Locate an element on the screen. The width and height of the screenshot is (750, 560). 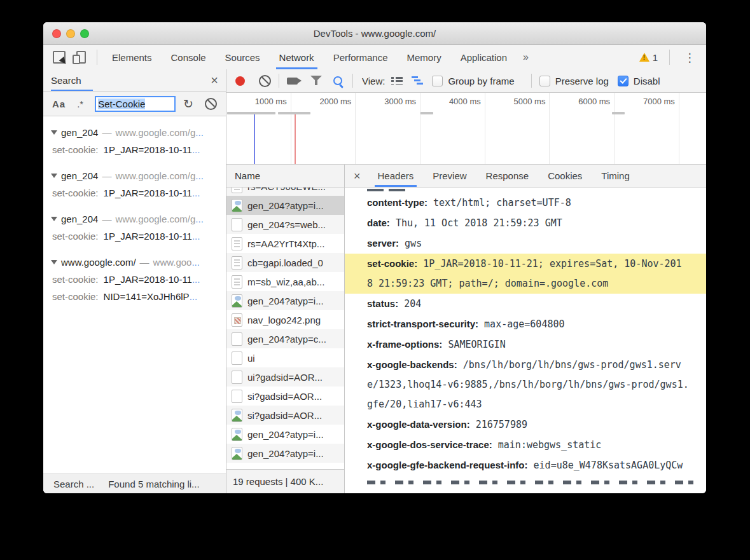
clear-search-icon is located at coordinates (211, 104).